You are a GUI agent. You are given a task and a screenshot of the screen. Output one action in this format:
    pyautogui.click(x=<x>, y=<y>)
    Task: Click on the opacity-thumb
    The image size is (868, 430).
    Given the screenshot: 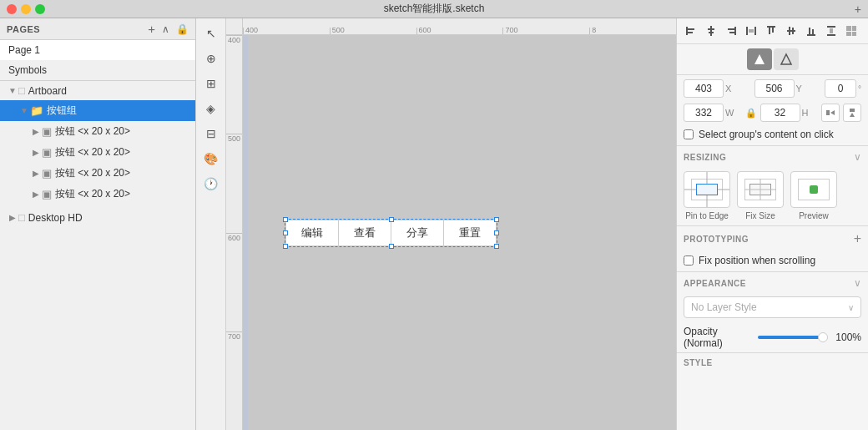 What is the action you would take?
    pyautogui.click(x=823, y=337)
    